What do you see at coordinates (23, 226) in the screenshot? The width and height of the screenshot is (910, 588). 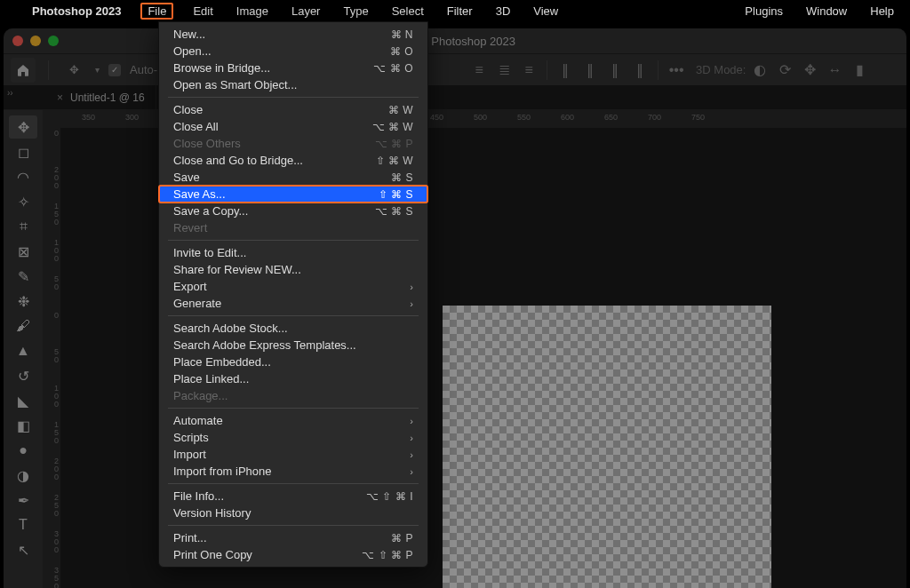 I see `crop-tool: ⌗` at bounding box center [23, 226].